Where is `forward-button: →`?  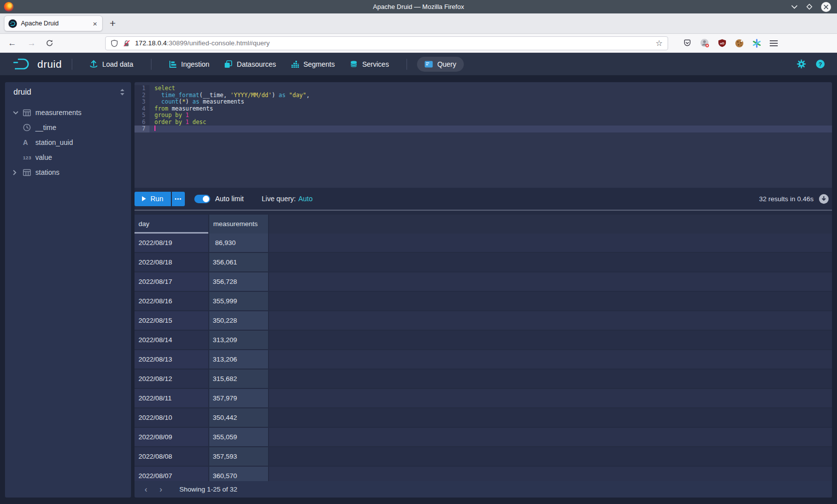
forward-button: → is located at coordinates (32, 43).